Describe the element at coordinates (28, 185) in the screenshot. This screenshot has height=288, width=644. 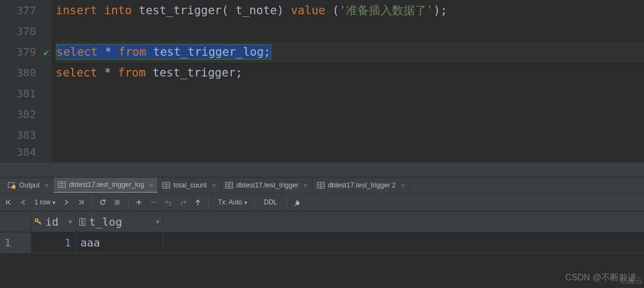
I see `tab-output: Output ×` at that location.